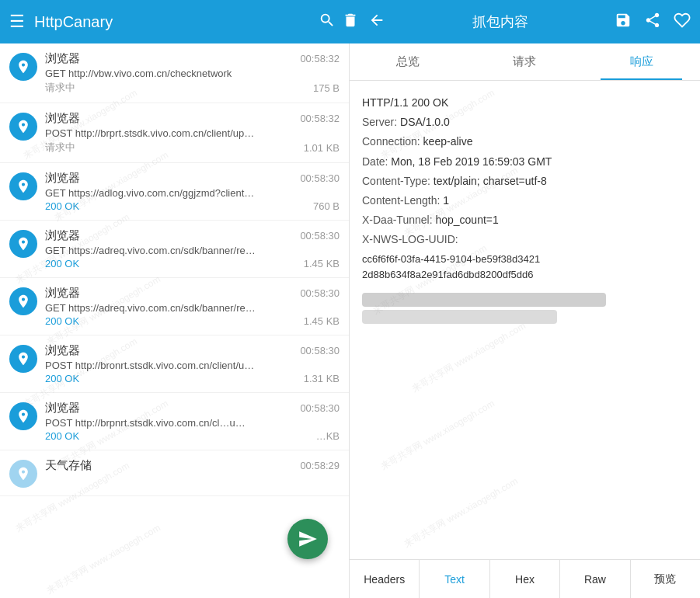  Describe the element at coordinates (376, 162) in the screenshot. I see `date-label: Date:` at that location.